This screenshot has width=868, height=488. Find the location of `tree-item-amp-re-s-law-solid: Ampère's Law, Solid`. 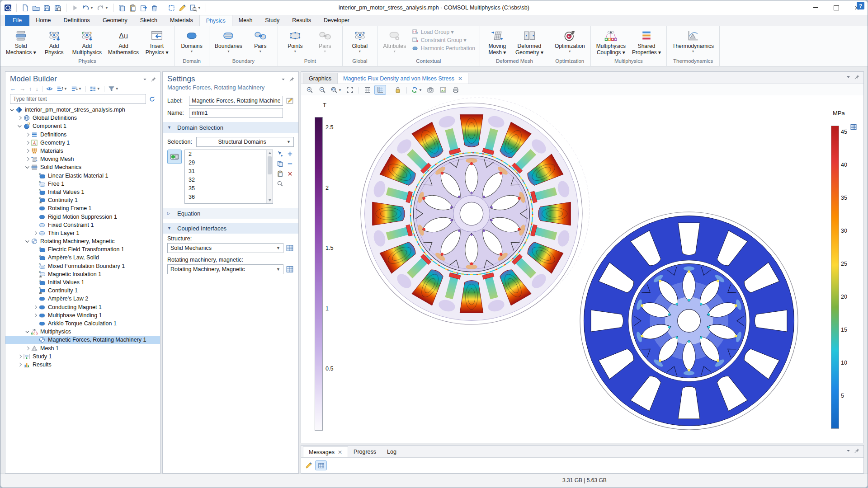

tree-item-amp-re-s-law-solid: Ampère's Law, Solid is located at coordinates (83, 258).